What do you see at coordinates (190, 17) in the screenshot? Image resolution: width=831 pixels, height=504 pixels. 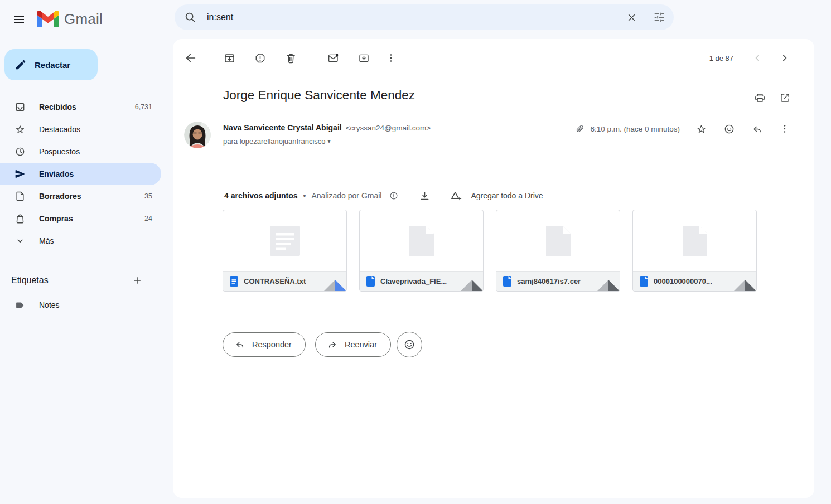 I see `search-button` at bounding box center [190, 17].